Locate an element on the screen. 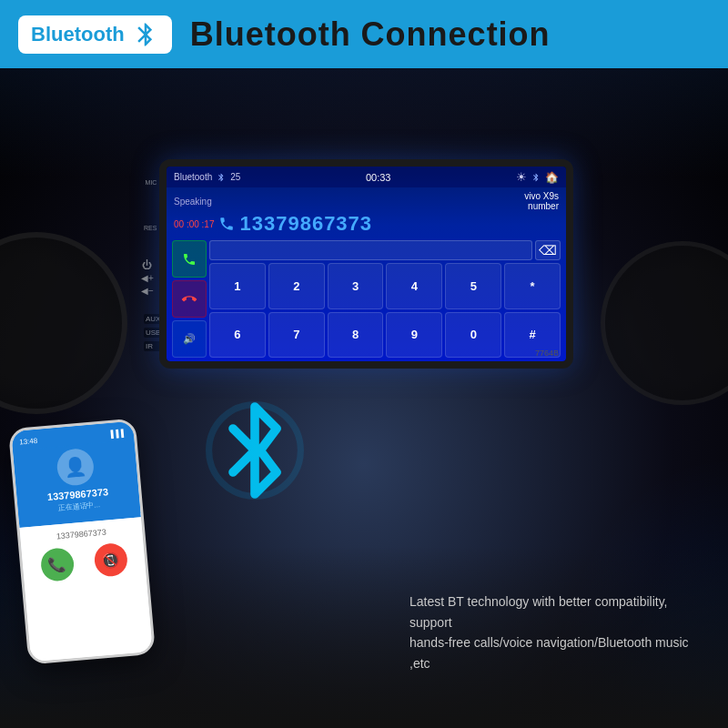 Image resolution: width=728 pixels, height=728 pixels. bt-status-label: Bluetooth is located at coordinates (193, 177).